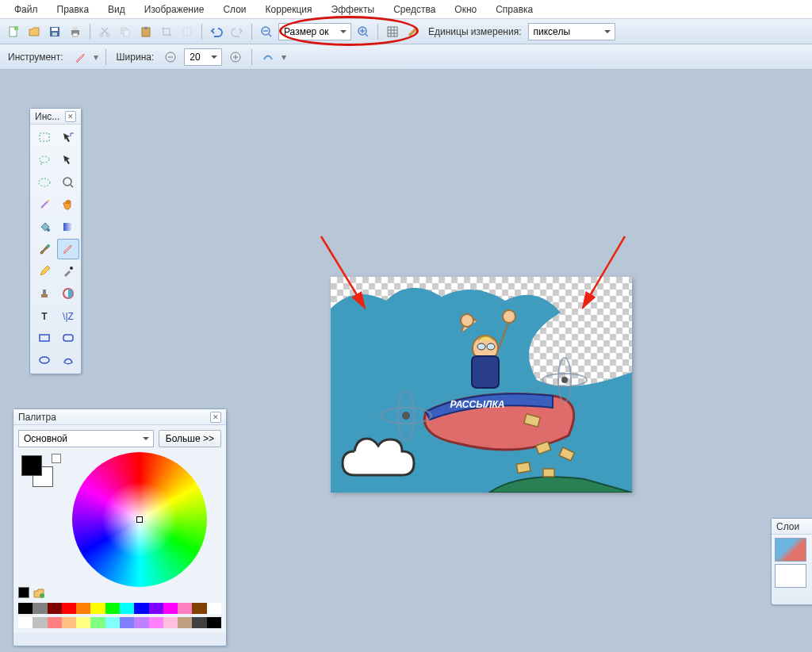 The width and height of the screenshot is (812, 652). Describe the element at coordinates (42, 476) in the screenshot. I see `color-swatches` at that location.